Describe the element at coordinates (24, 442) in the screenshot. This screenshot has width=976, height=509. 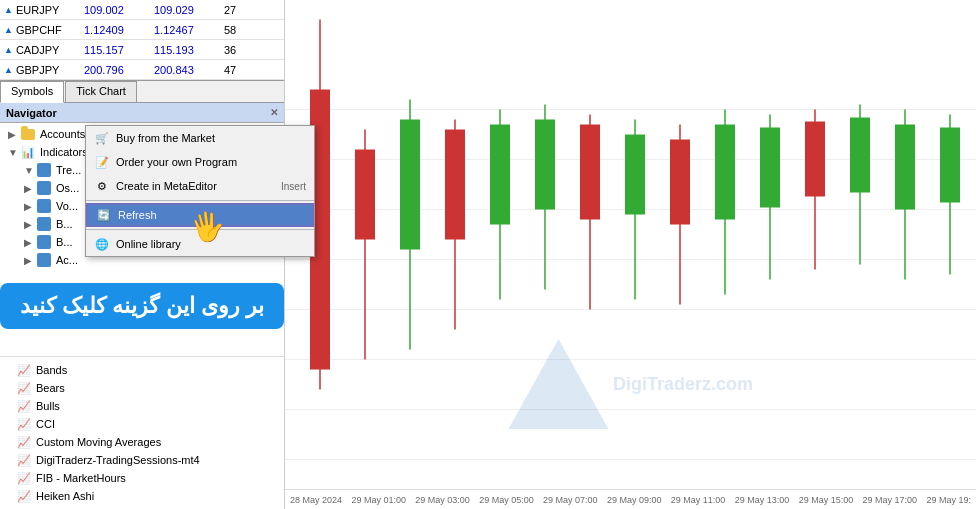
I see `custom-ma-icon: 📈` at that location.